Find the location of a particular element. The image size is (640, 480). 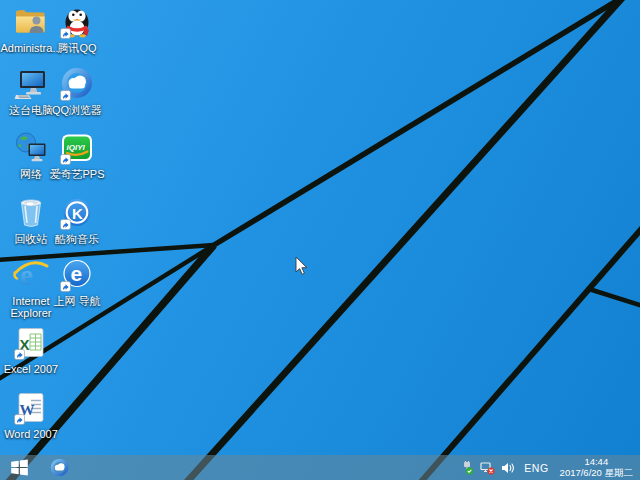

kugou-icon: K is located at coordinates (77, 213).